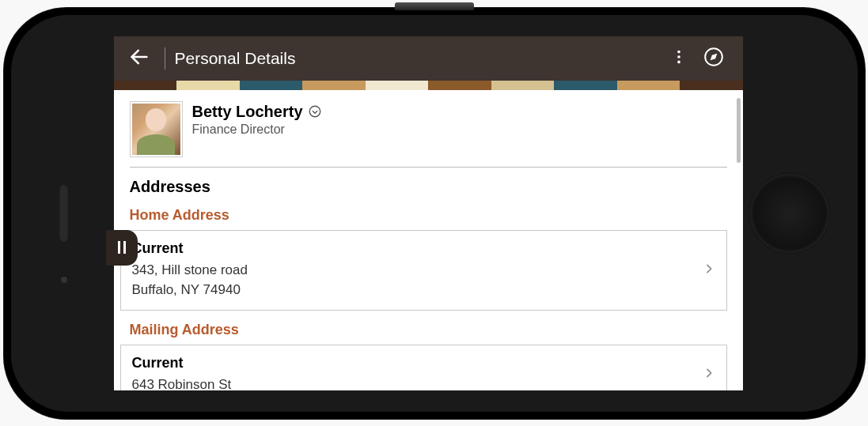 The width and height of the screenshot is (868, 426). I want to click on person-job-title: Finance Director, so click(257, 130).